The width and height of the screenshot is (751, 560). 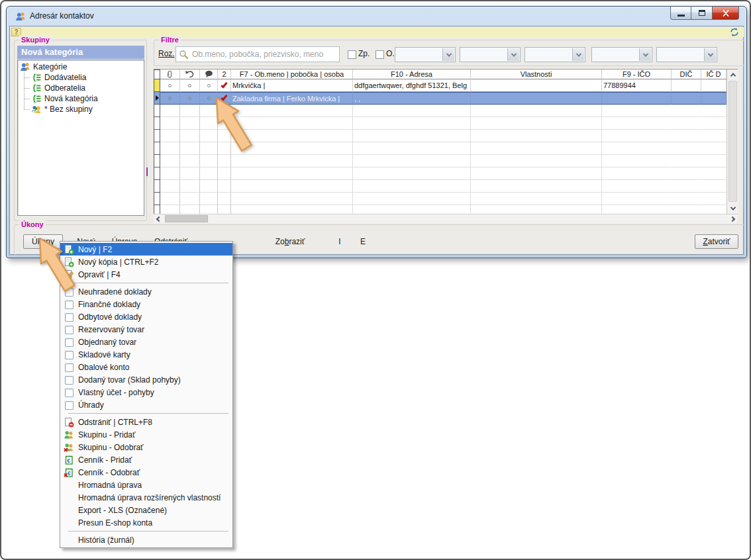 I want to click on i-button: I, so click(x=340, y=242).